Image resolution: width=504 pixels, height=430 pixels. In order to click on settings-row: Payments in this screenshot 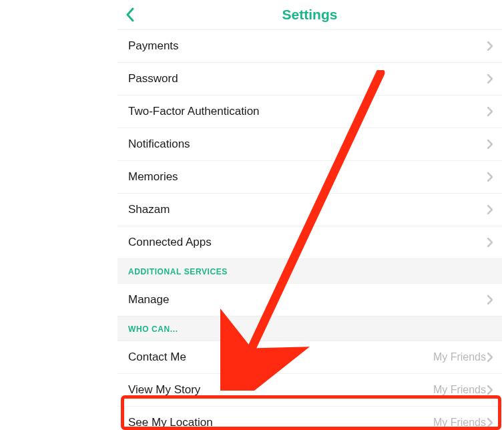, I will do `click(310, 45)`.